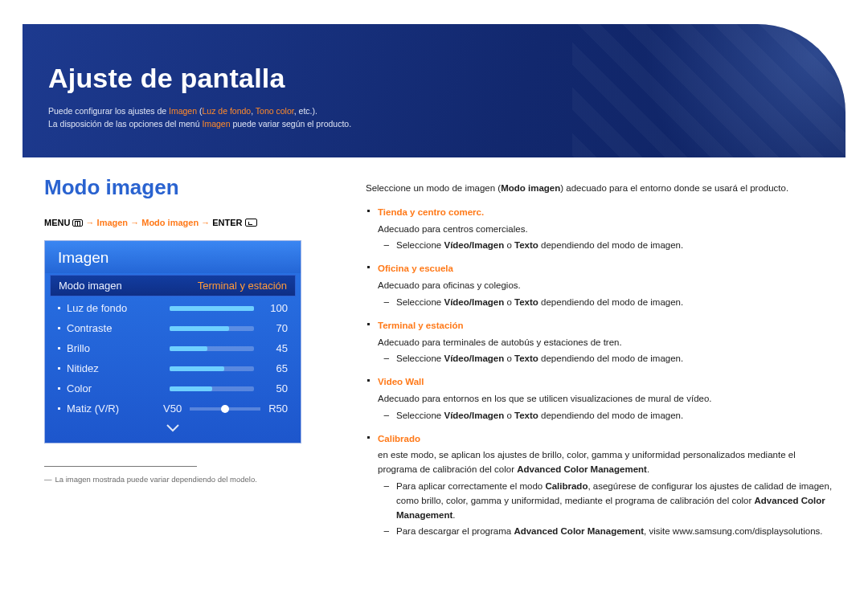 This screenshot has width=868, height=613. I want to click on banner-line2: La disposición de las opciones del menú …, so click(434, 125).